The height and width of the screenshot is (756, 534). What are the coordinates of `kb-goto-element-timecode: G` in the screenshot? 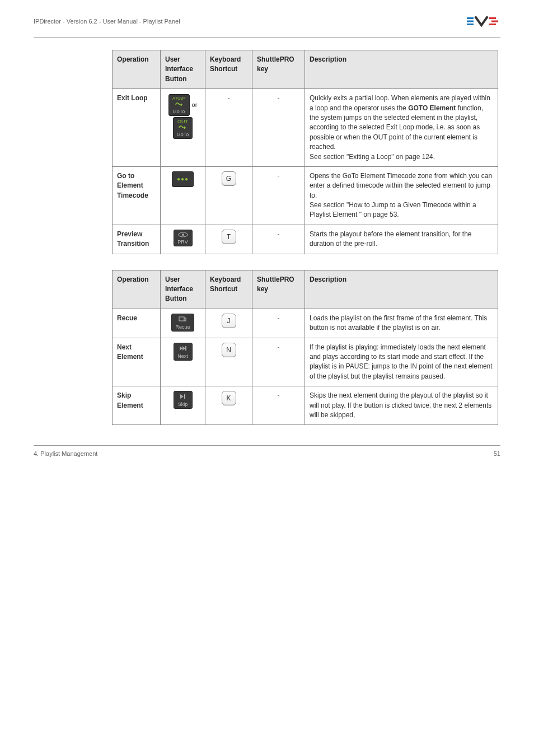 It's located at (229, 195).